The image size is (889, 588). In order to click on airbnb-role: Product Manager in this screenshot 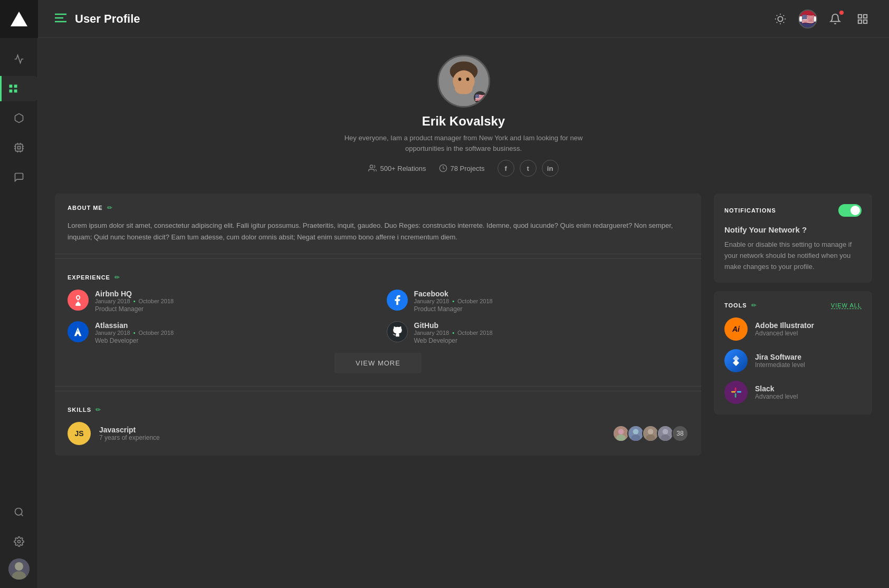, I will do `click(232, 309)`.